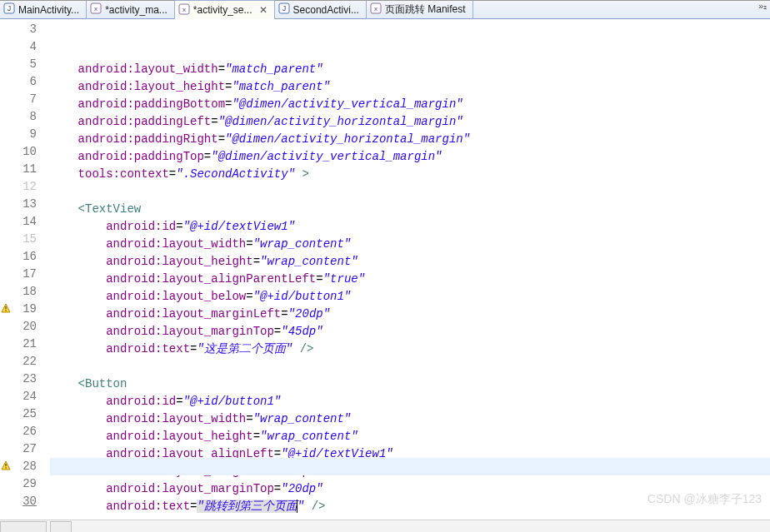  Describe the element at coordinates (410, 506) in the screenshot. I see `code-line: android:text="跳转到第三个页面" />` at that location.